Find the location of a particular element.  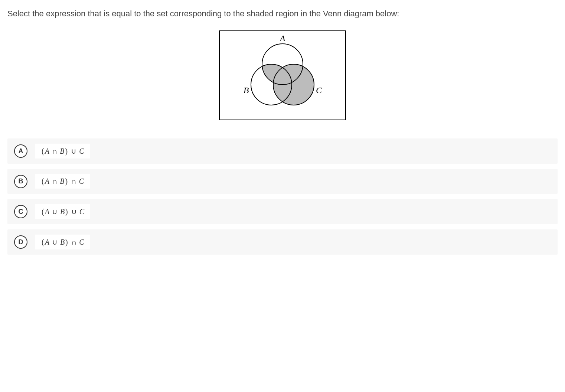

option-expression: (A ∩ B) ∩ C is located at coordinates (62, 181).